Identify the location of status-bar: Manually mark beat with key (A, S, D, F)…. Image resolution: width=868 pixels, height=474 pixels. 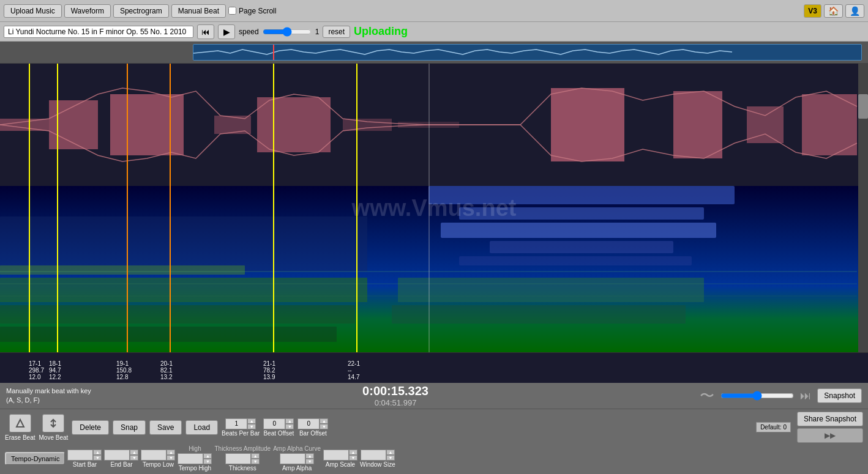
(434, 396).